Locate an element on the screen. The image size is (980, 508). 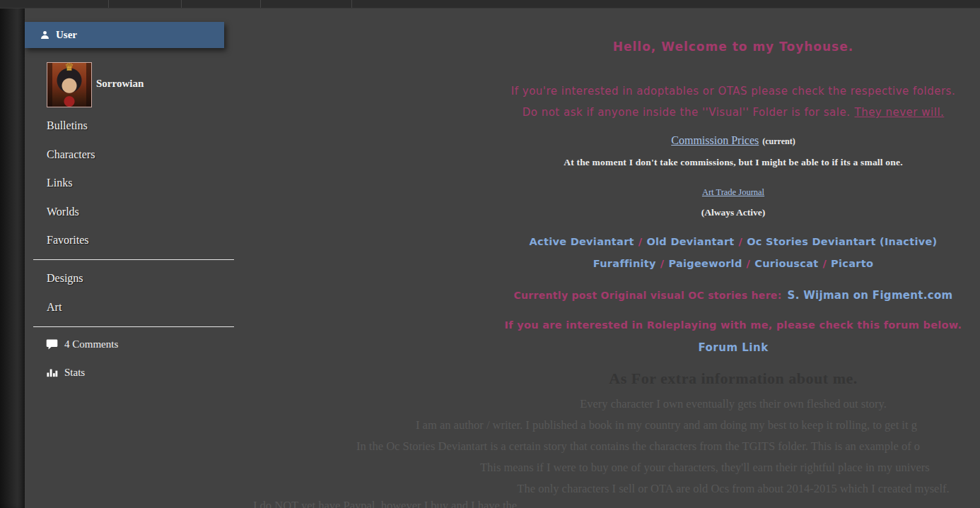
furaffinity-link: Furaffinity is located at coordinates (625, 264).